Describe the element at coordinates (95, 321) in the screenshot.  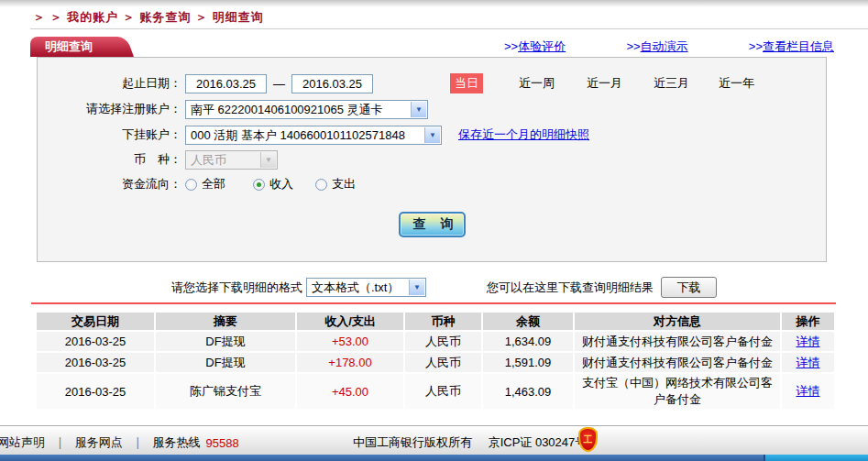
I see `col-date: 交易日期` at that location.